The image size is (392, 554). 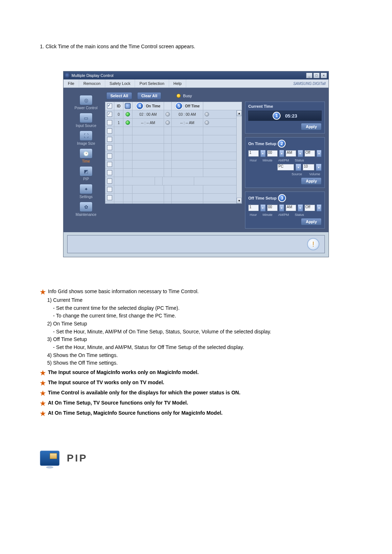 I want to click on sidebar-item-power-control: ◎ Power Control, so click(x=86, y=102).